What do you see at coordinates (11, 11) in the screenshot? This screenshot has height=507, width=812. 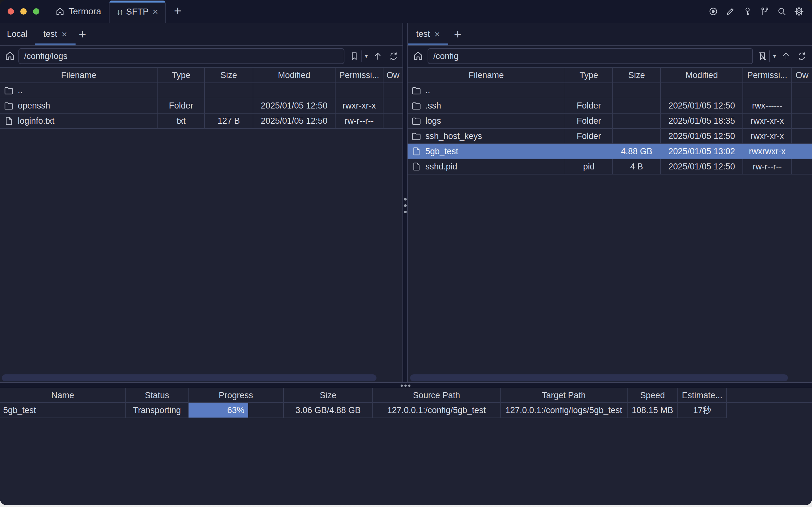 I see `window-close-button` at bounding box center [11, 11].